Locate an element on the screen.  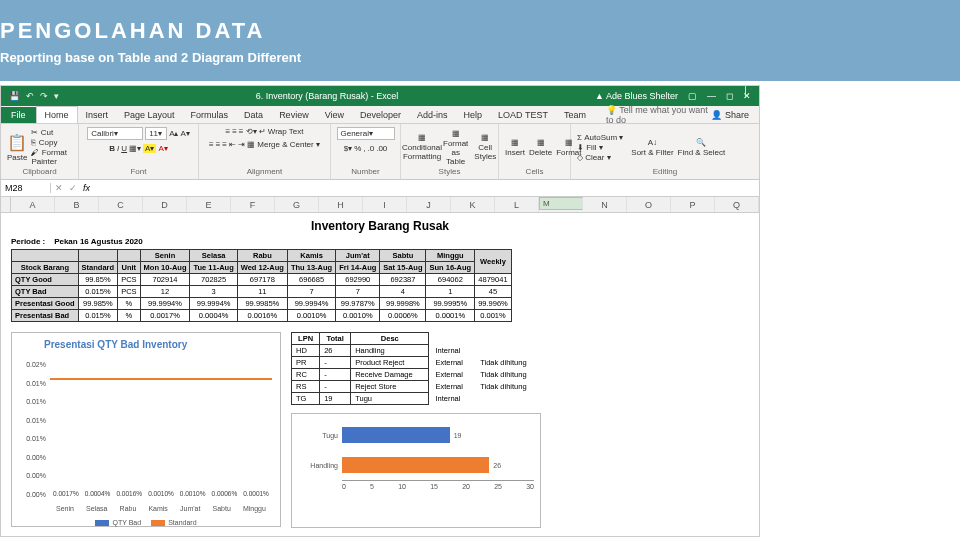
autosum-button: Σ AutoSum ▾ is located at coordinates (600, 138).